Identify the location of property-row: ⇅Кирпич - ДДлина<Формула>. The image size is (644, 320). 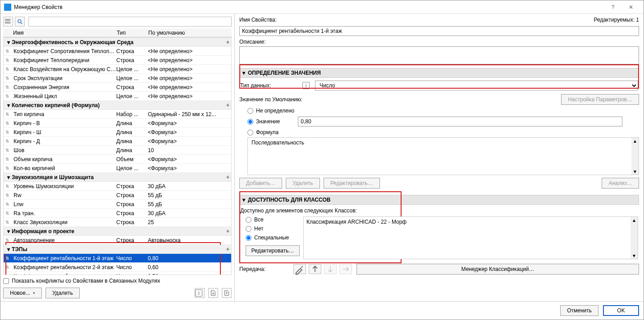
(117, 141).